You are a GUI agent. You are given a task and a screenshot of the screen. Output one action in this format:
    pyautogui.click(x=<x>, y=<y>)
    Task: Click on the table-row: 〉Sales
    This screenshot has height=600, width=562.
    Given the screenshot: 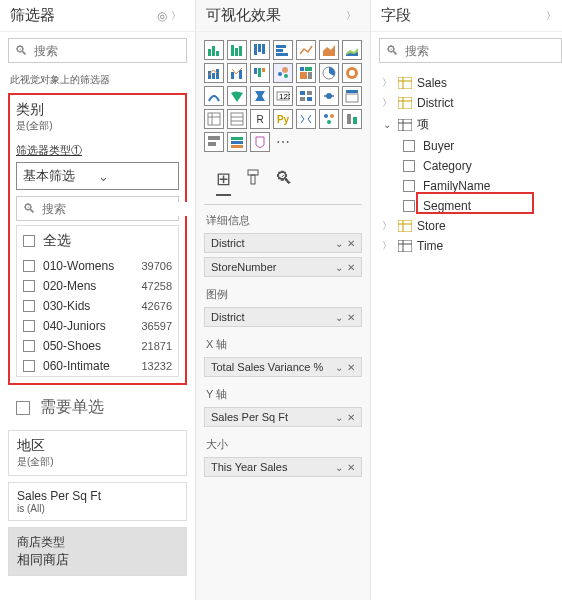 What is the action you would take?
    pyautogui.click(x=470, y=83)
    